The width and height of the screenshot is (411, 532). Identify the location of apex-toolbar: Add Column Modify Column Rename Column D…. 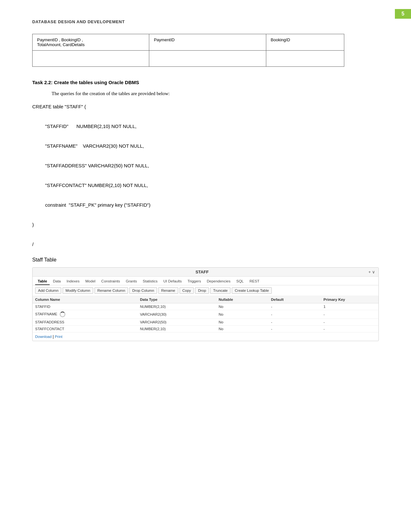
(206, 291).